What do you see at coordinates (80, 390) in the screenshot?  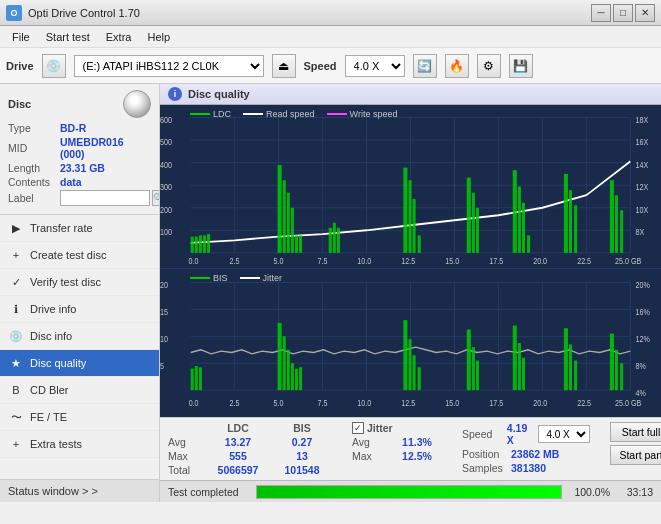 I see `sidebar-item-cd-bler: B CD Bler` at bounding box center [80, 390].